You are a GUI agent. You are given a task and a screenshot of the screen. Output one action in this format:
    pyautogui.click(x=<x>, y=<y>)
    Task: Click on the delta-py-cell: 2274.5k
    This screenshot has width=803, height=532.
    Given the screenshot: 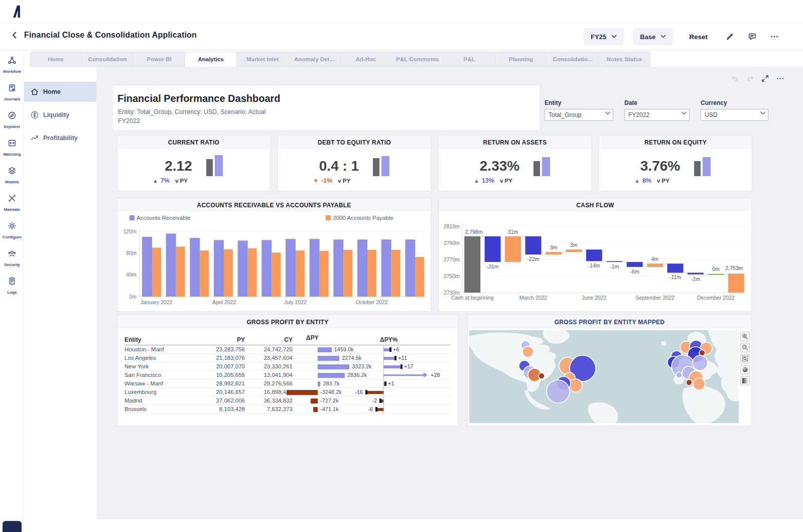 What is the action you would take?
    pyautogui.click(x=333, y=358)
    